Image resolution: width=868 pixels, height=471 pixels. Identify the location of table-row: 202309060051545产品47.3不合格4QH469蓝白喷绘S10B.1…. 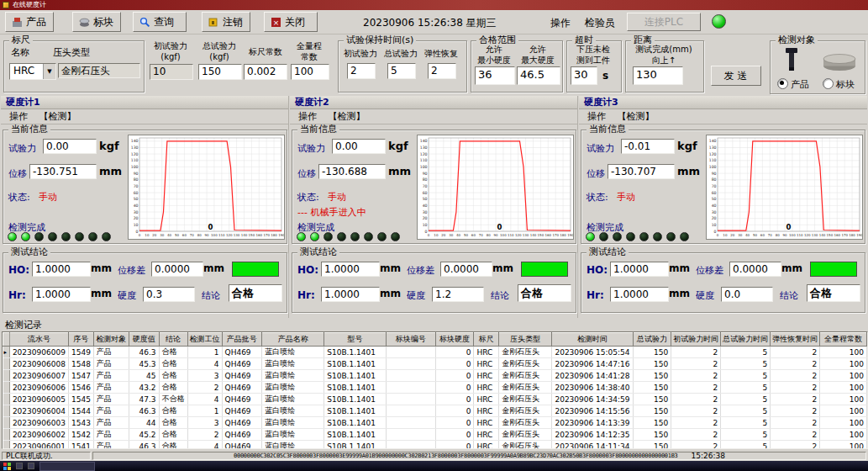
(435, 400).